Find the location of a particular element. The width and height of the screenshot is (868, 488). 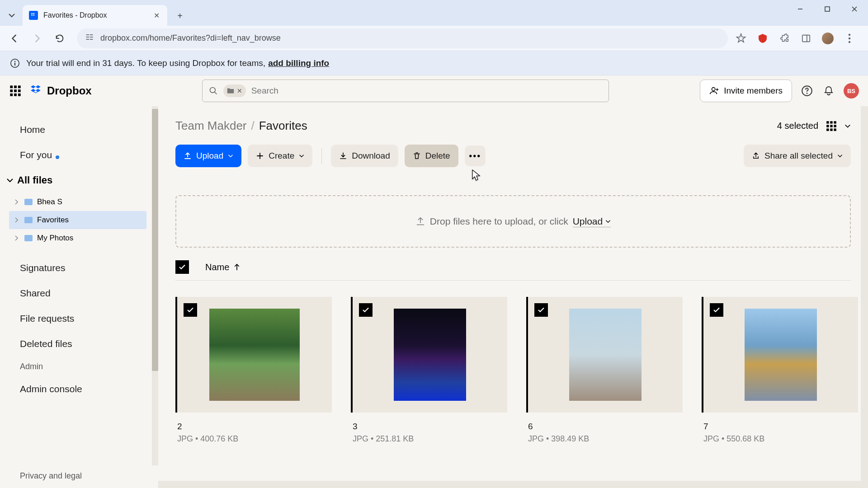

extension-ublock-icon is located at coordinates (763, 38).